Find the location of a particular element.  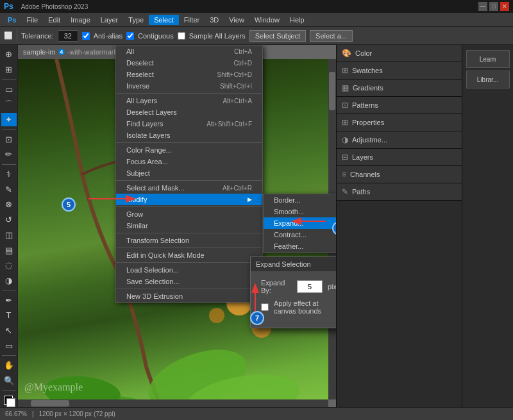

eyedropper-tool: ✏ is located at coordinates (9, 155).